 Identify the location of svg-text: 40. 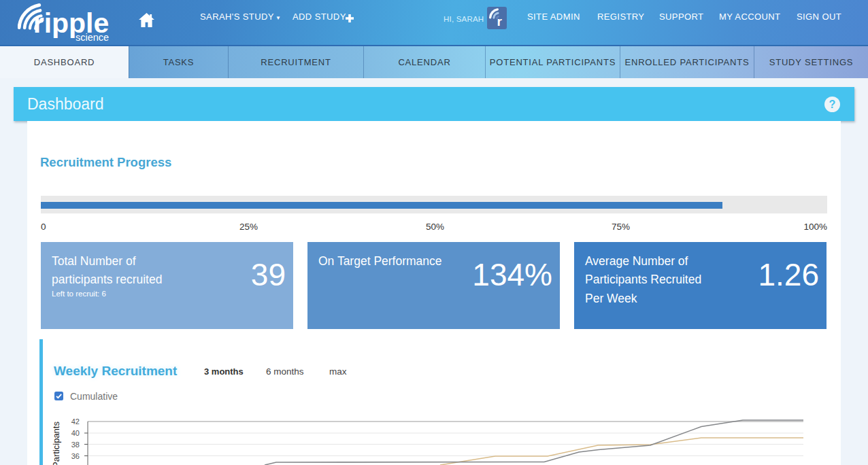
(76, 433).